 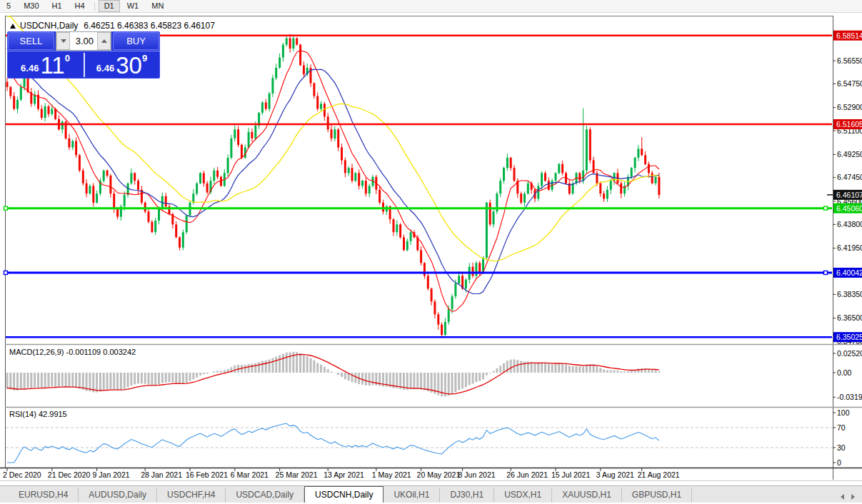 I want to click on svg-text: 6.43800, so click(x=850, y=224).